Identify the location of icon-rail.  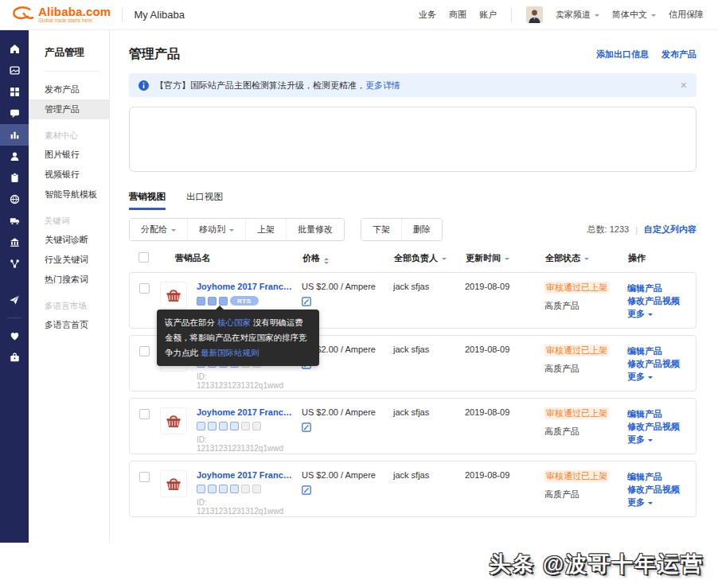
(14, 286).